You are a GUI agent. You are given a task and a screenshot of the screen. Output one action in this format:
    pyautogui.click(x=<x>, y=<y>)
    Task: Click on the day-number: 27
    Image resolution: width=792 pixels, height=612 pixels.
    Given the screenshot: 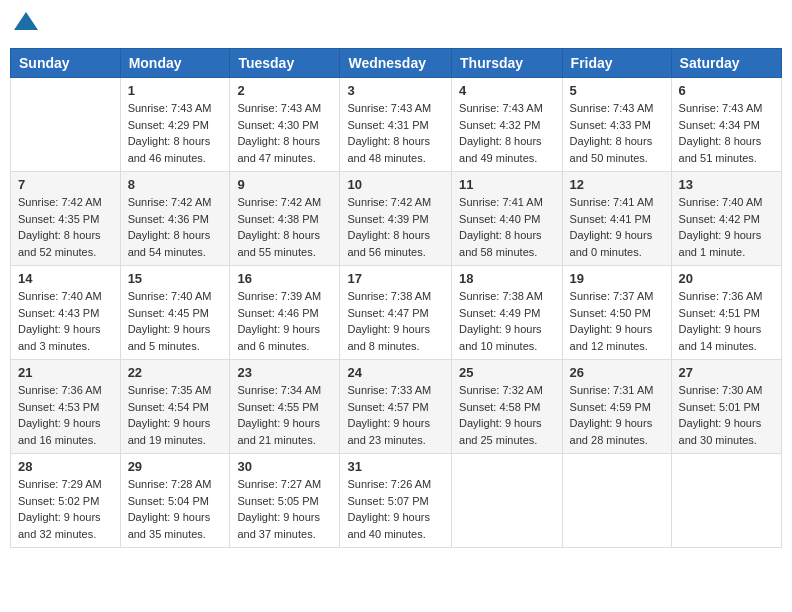 What is the action you would take?
    pyautogui.click(x=726, y=372)
    